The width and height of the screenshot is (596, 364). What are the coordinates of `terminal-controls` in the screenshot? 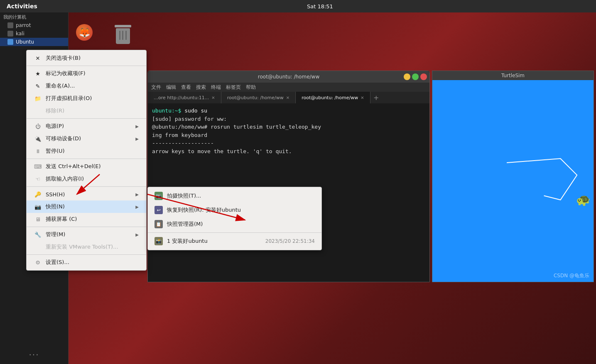 It's located at (415, 77).